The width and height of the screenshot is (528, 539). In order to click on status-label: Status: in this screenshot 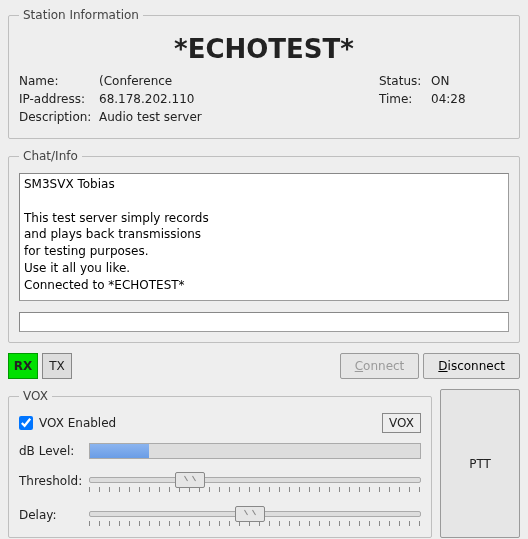, I will do `click(405, 81)`.